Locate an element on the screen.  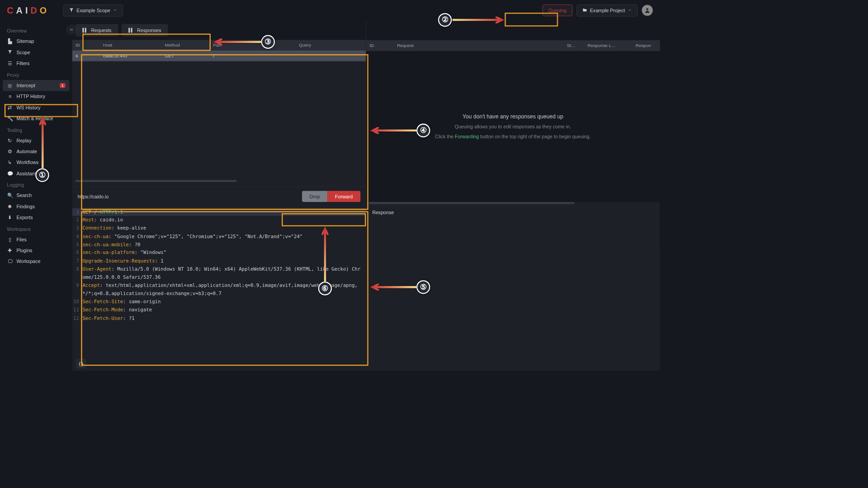
drop-button: Drop is located at coordinates (315, 196).